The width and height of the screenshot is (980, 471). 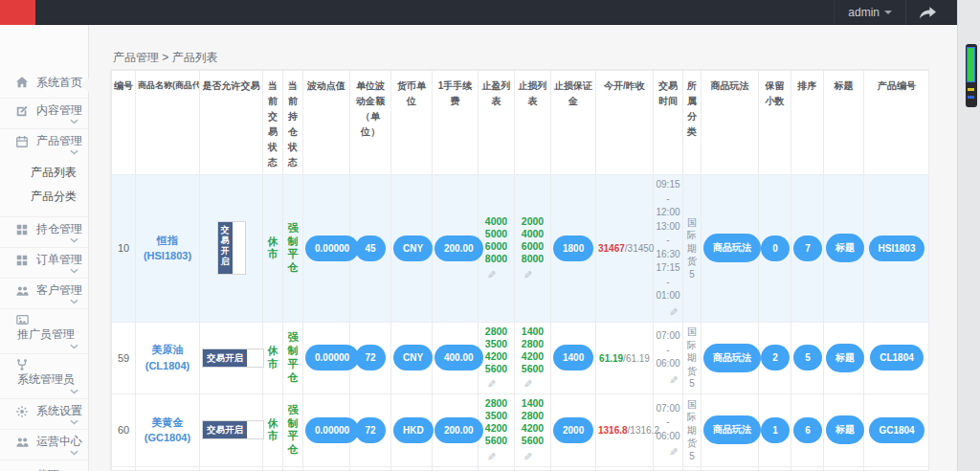 What do you see at coordinates (533, 469) in the screenshot?
I see `cell-stop-loss: 2800 5600 8400 11200✎` at bounding box center [533, 469].